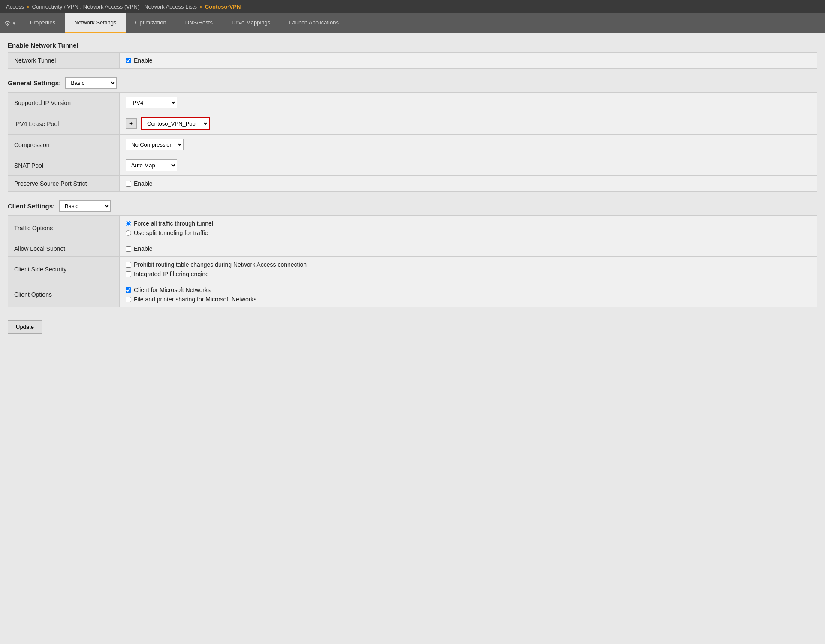  Describe the element at coordinates (468, 228) in the screenshot. I see `traffic-options-value: Force all traffic through tunnel Use spl…` at that location.